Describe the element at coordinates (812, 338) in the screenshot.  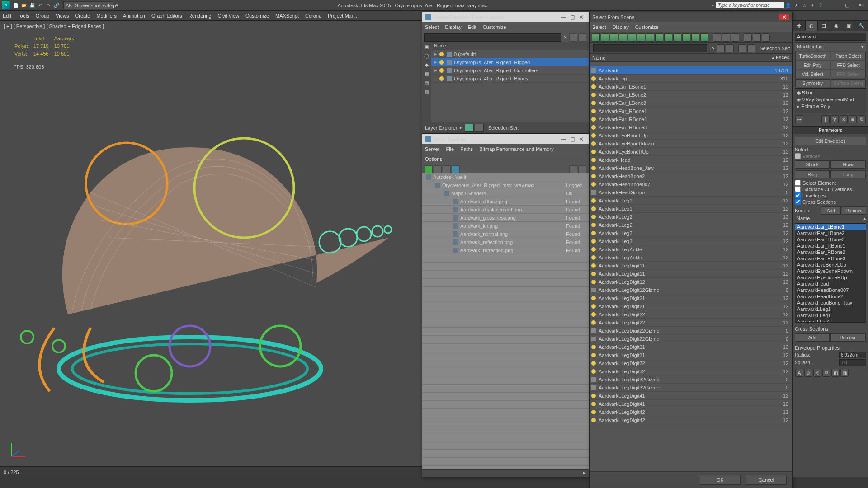
I see `add-cs-button: Add` at that location.